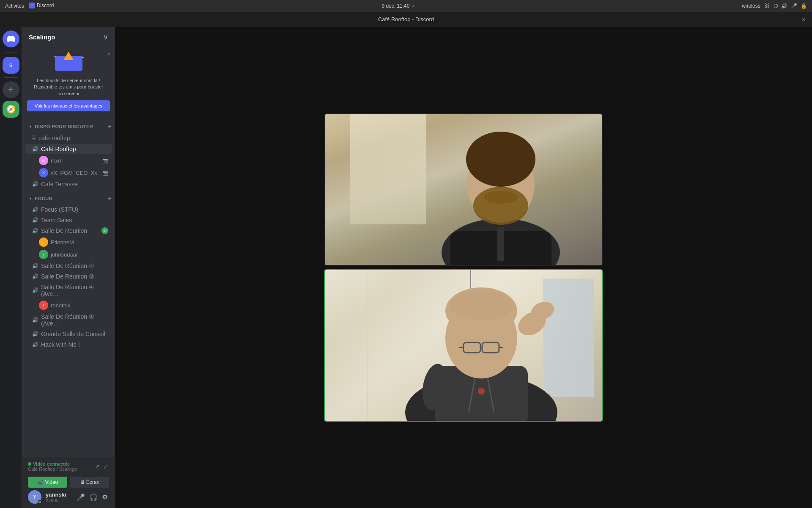  What do you see at coordinates (55, 57) in the screenshot?
I see `boost-star-left: ✦` at bounding box center [55, 57].